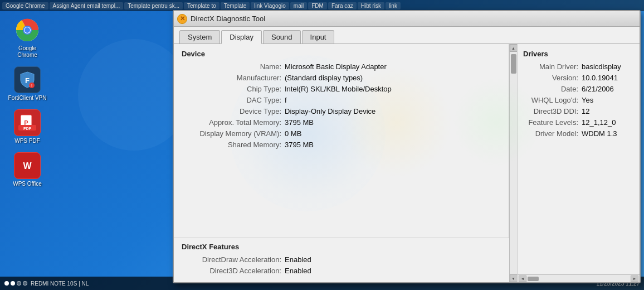 The width and height of the screenshot is (644, 290). I want to click on svg-text: W, so click(27, 166).